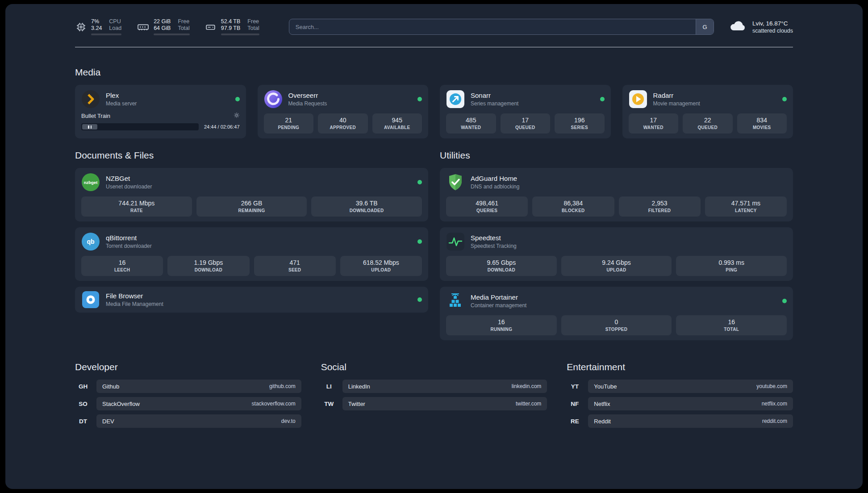 The image size is (868, 493). What do you see at coordinates (162, 21) in the screenshot?
I see `ram-free-value: 22 GiB` at bounding box center [162, 21].